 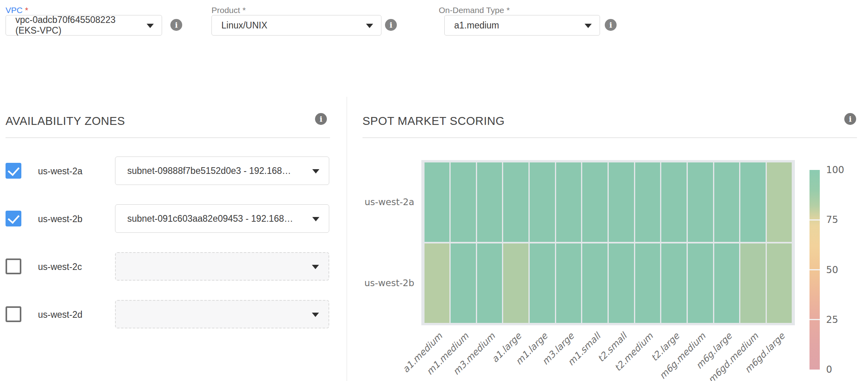 What do you see at coordinates (490, 283) in the screenshot?
I see `heatmap-cell-us-west-2b-m3.medium` at bounding box center [490, 283].